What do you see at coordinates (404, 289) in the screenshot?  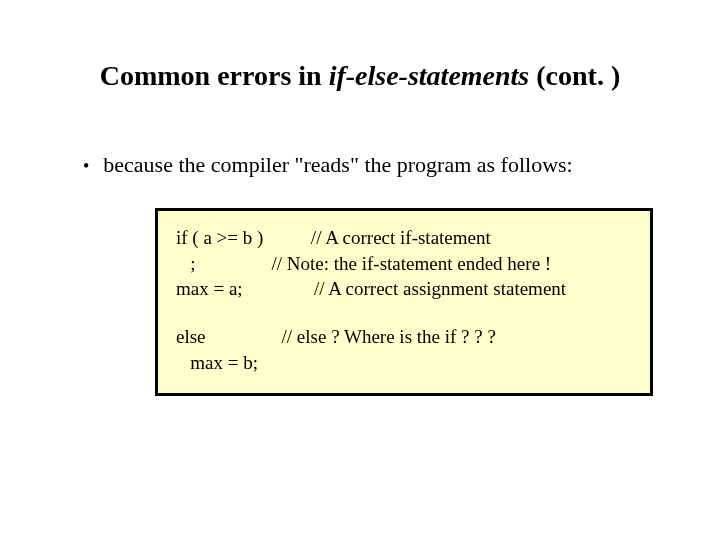 I see `code-line-3: max = a; // A correct assignment stateme…` at bounding box center [404, 289].